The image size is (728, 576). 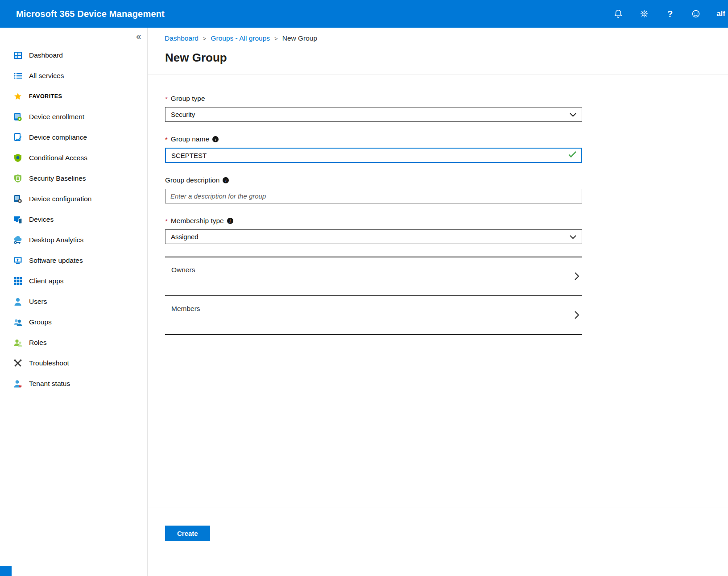 What do you see at coordinates (374, 189) in the screenshot?
I see `group-description-field: Group description i` at bounding box center [374, 189].